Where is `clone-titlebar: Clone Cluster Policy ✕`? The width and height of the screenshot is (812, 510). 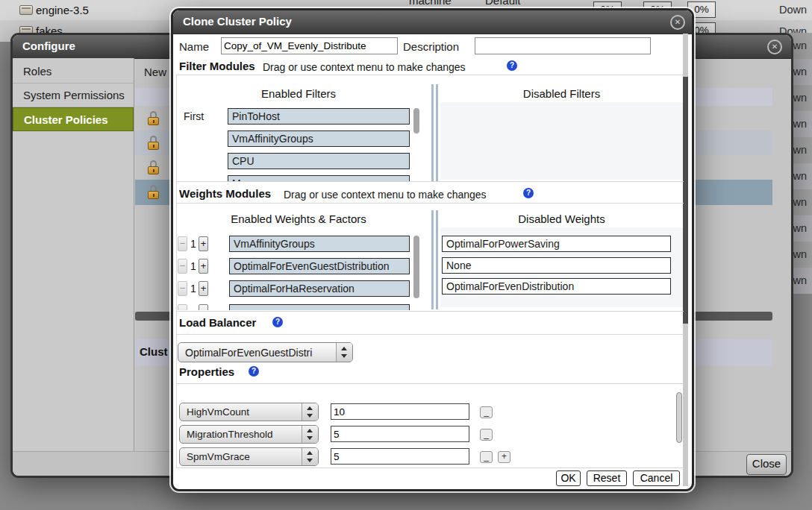 clone-titlebar: Clone Cluster Policy ✕ is located at coordinates (433, 22).